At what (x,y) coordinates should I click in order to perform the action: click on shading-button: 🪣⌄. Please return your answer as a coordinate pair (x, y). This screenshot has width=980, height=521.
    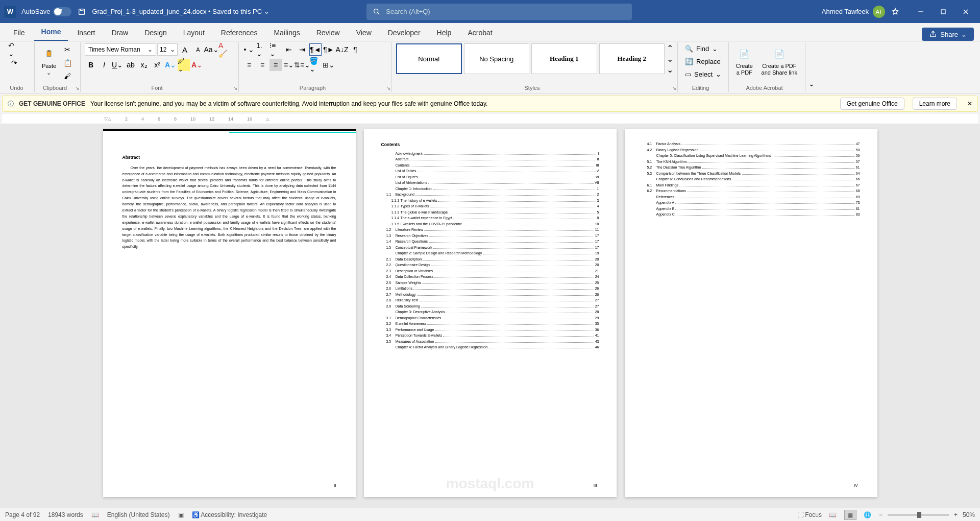
    Looking at the image, I should click on (315, 65).